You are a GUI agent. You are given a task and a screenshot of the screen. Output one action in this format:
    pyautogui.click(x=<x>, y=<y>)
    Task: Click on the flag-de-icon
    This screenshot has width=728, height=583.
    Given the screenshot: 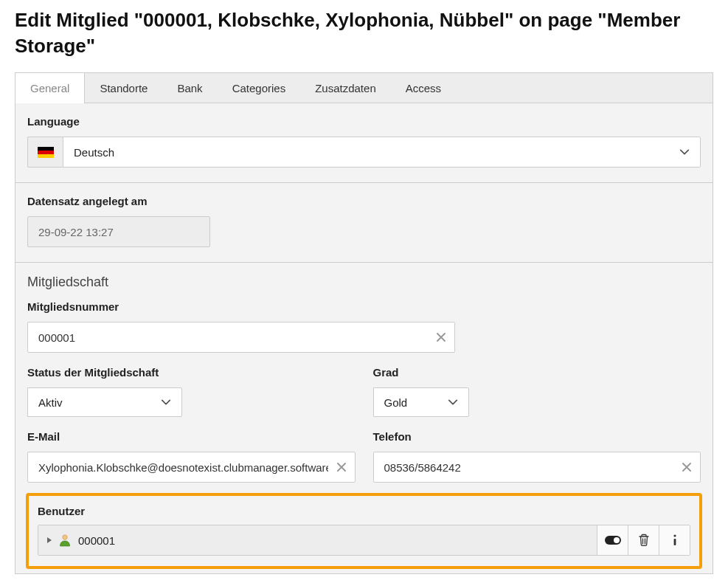 What is the action you would take?
    pyautogui.click(x=46, y=152)
    